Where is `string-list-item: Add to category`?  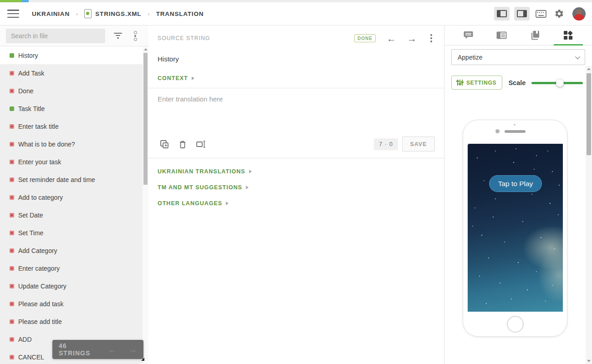
string-list-item: Add to category is located at coordinates (71, 197).